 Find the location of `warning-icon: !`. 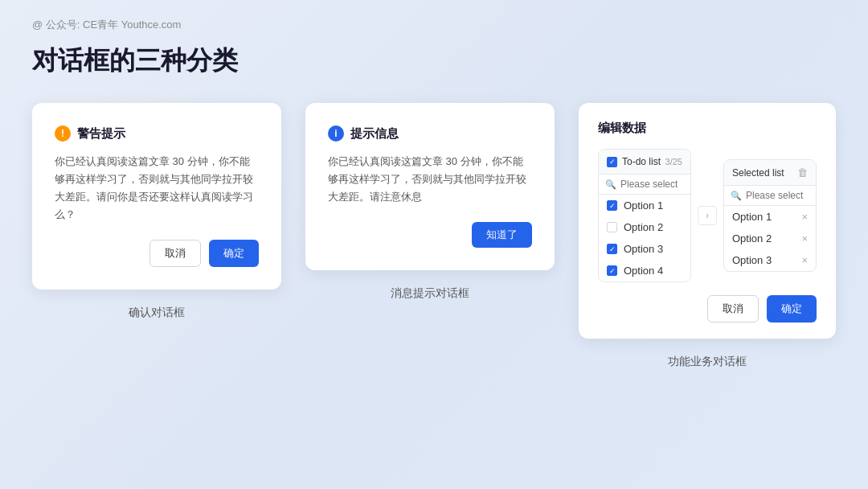

warning-icon: ! is located at coordinates (63, 134).